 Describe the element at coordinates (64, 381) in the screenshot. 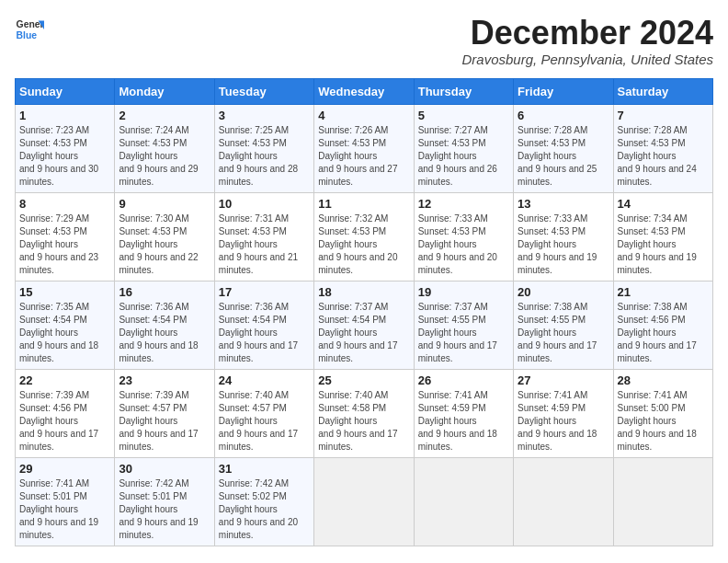

I see `day-number: 22` at that location.